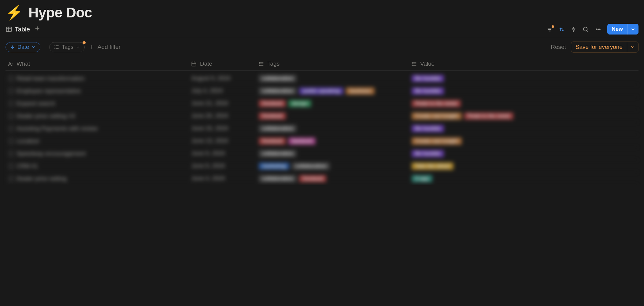  What do you see at coordinates (225, 128) in the screenshot?
I see `cell-date: June 15, 2024` at bounding box center [225, 128].